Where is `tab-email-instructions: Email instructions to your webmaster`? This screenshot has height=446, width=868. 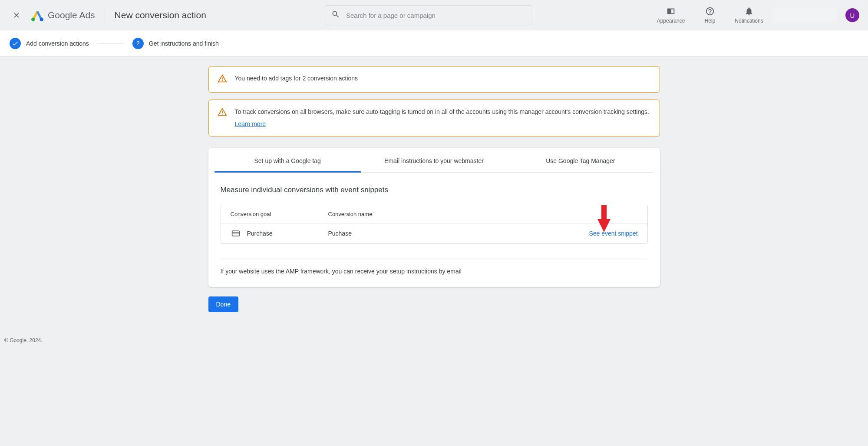 tab-email-instructions: Email instructions to your webmaster is located at coordinates (434, 160).